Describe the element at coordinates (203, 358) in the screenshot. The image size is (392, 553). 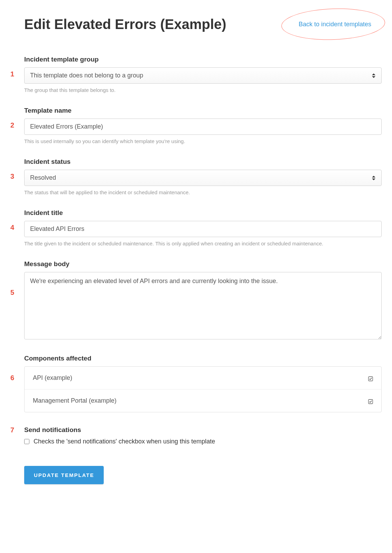
I see `components-label: Components affected` at that location.